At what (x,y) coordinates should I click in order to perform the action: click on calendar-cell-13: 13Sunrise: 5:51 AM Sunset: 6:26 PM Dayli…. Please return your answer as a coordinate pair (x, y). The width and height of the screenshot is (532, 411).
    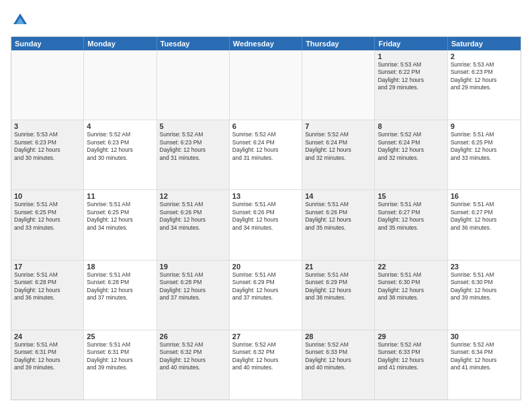
    Looking at the image, I should click on (266, 224).